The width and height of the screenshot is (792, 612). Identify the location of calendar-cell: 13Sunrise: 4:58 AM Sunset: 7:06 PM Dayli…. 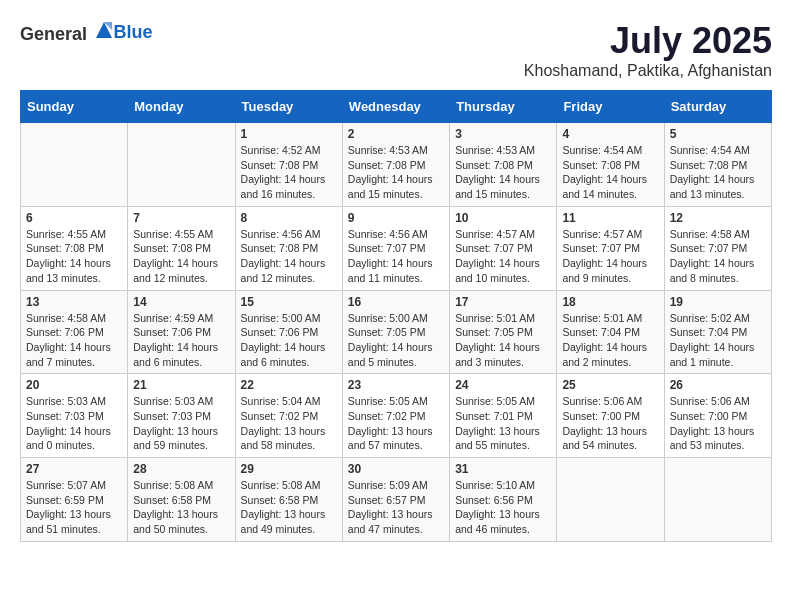
(74, 332).